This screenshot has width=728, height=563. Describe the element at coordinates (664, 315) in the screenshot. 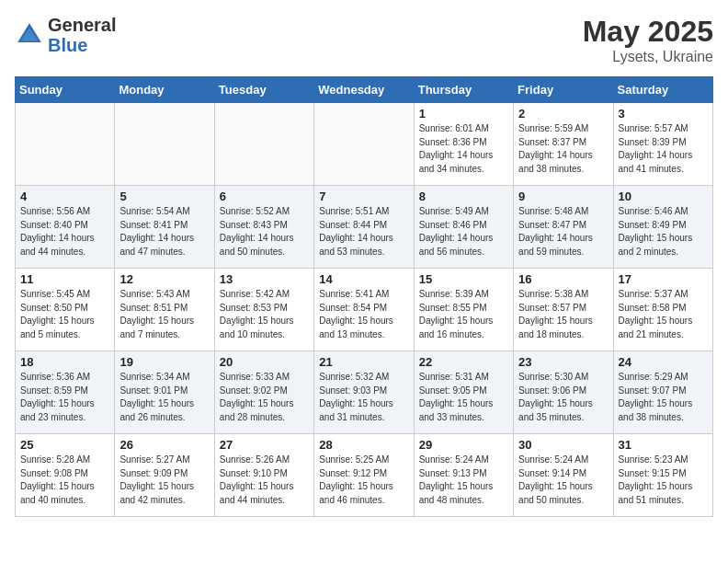

I see `day-info: Sunrise: 5:37 AM Sunset: 8:58 PM Dayligh…` at that location.